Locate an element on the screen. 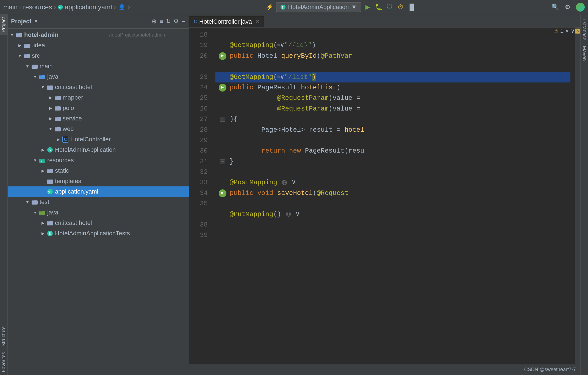 The image size is (588, 375). tree-item-hoteladminapplication: S HotelAdminApplication is located at coordinates (98, 150).